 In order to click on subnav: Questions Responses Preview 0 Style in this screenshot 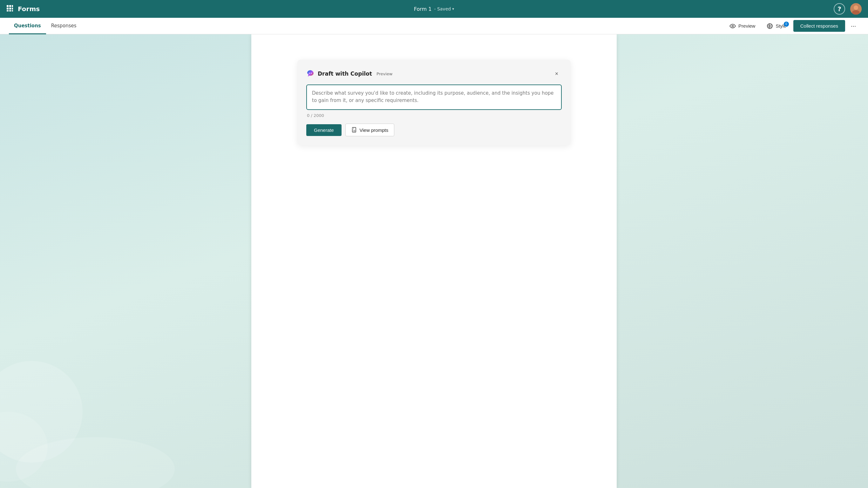, I will do `click(434, 26)`.